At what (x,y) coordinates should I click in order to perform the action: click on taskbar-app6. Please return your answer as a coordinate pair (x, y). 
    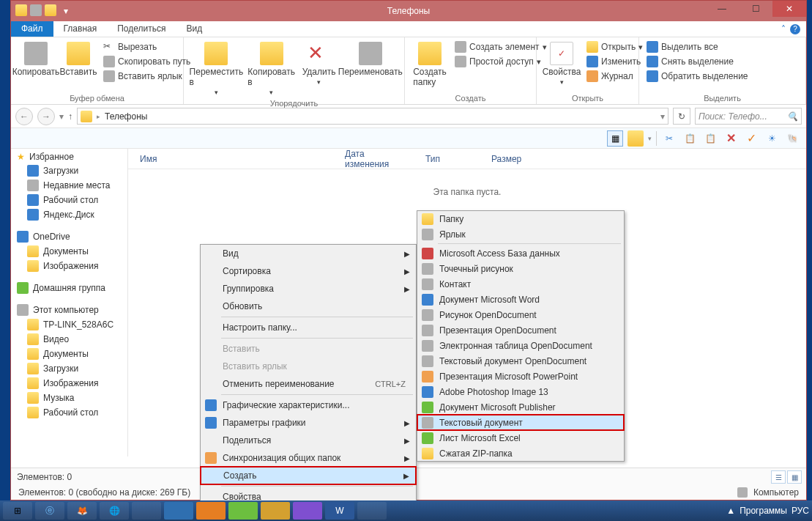
    Looking at the image, I should click on (372, 511).